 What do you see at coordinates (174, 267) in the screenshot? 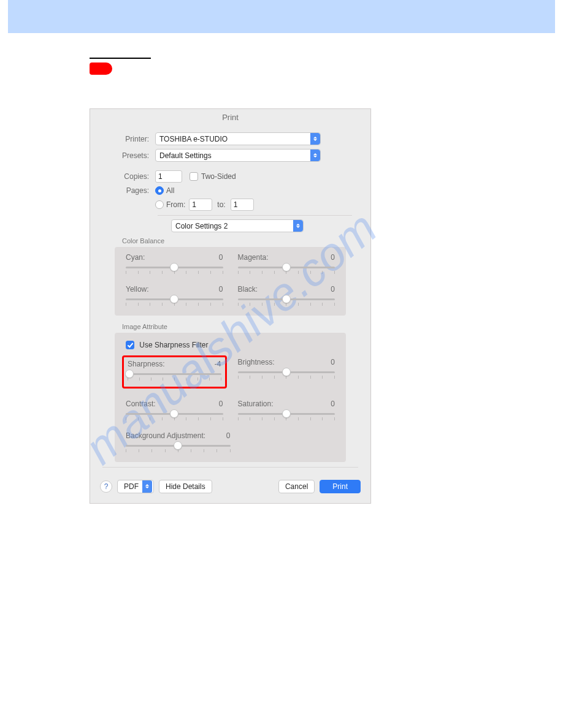
I see `cyan-slider` at bounding box center [174, 267].